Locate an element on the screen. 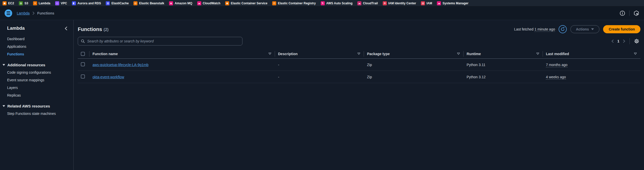 This screenshot has width=644, height=170. column-header-description: Description is located at coordinates (319, 54).